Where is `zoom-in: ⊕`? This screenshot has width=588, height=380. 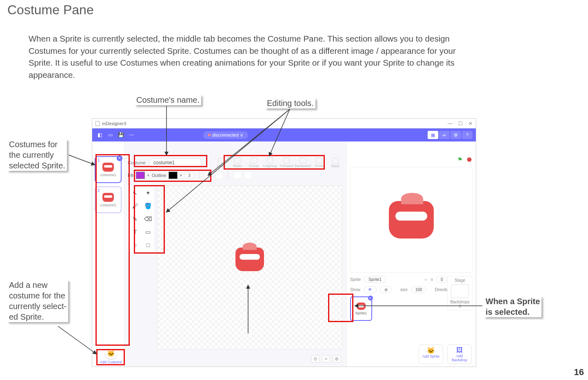 zoom-in: ⊕ is located at coordinates (337, 359).